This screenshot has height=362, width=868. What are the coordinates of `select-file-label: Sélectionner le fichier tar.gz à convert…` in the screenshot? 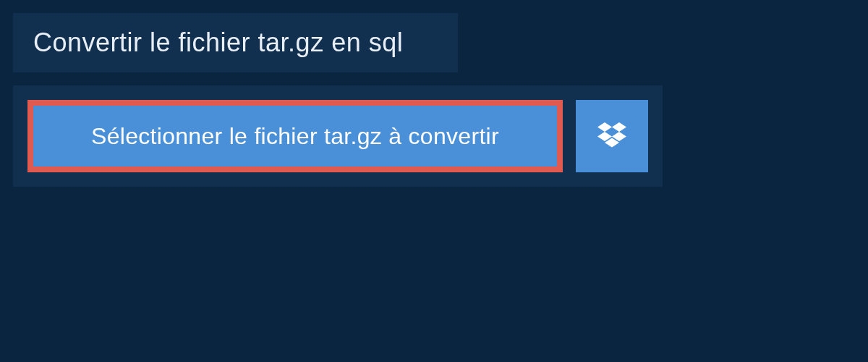 It's located at (295, 136).